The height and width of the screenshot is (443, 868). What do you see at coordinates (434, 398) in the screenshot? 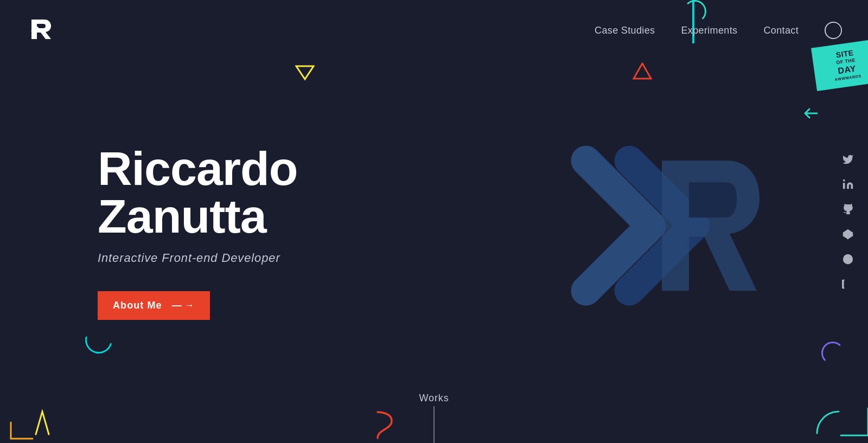
I see `works-label: Works` at bounding box center [434, 398].